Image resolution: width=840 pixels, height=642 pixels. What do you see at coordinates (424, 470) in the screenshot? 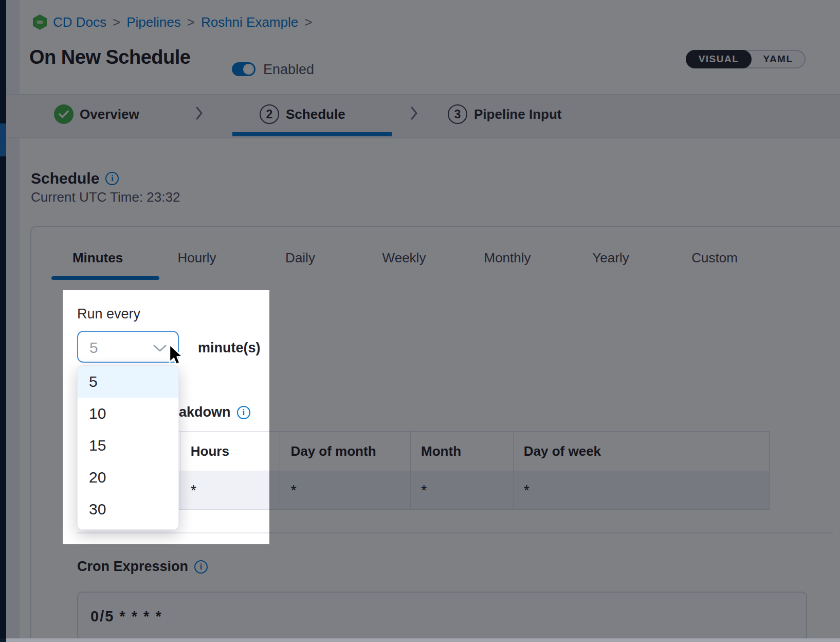
I see `cron-breakdown-table: Minutes Hours Day of month Month Day of …` at bounding box center [424, 470].